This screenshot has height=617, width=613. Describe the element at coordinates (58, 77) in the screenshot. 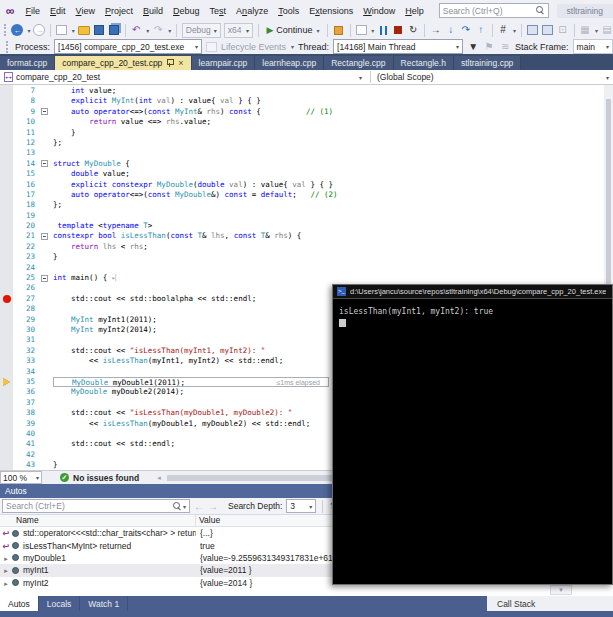

I see `types-dropdown: compare_cpp_20_test` at that location.